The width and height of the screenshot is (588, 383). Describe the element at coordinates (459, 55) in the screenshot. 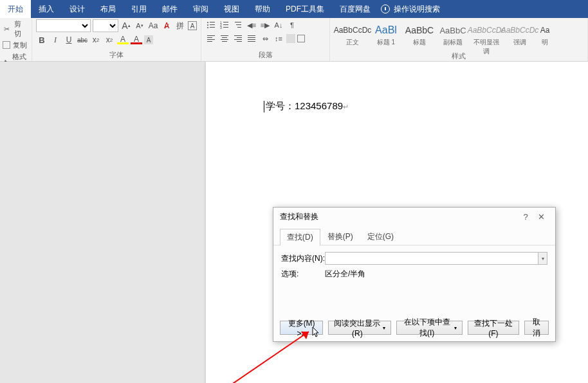

I see `styles-group-label: 样式` at that location.